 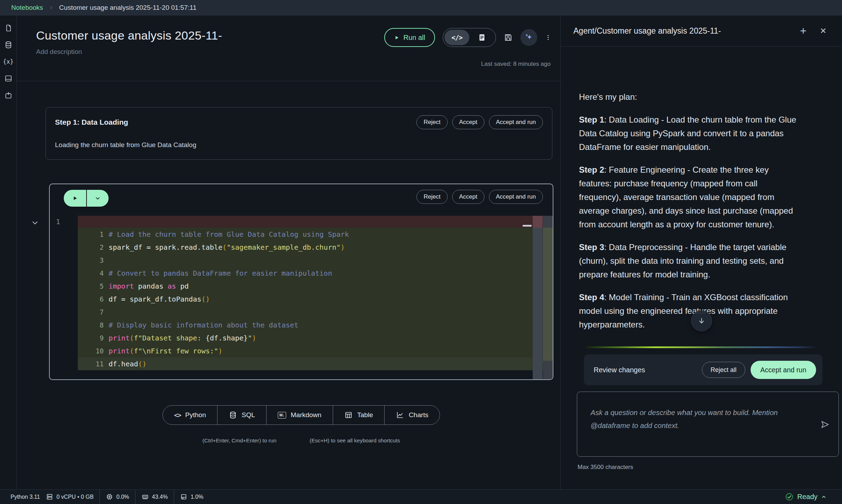 I want to click on accept-and-run-all-button: Accept and run, so click(x=783, y=370).